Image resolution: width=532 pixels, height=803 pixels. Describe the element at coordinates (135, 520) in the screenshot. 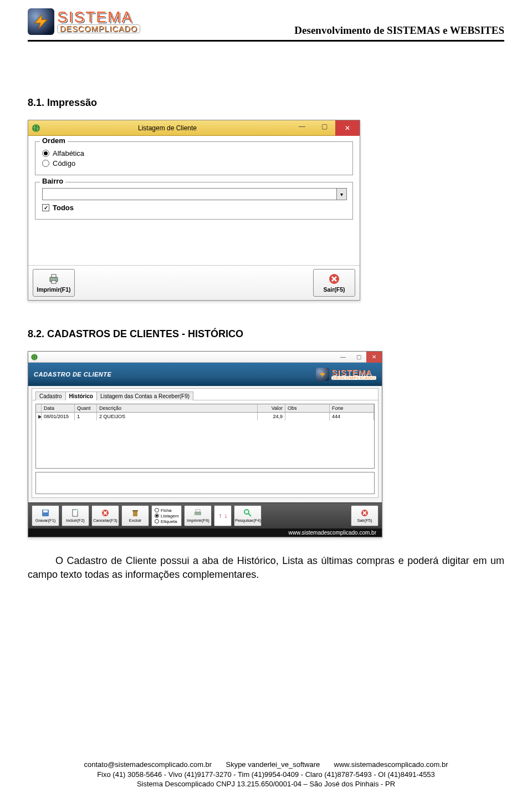

I see `button-label: Excluir` at that location.